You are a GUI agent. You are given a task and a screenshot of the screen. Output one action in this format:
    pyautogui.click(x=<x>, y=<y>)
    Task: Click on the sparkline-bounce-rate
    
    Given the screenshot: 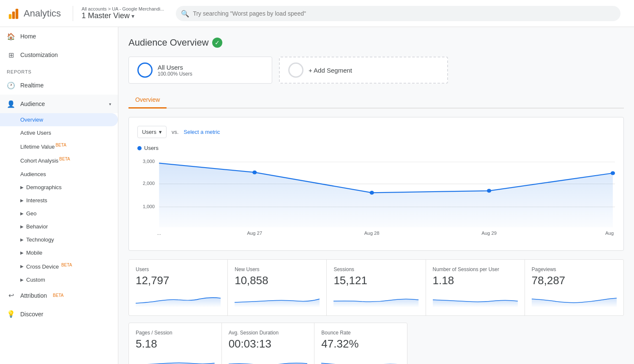 What is the action you would take?
    pyautogui.click(x=361, y=359)
    